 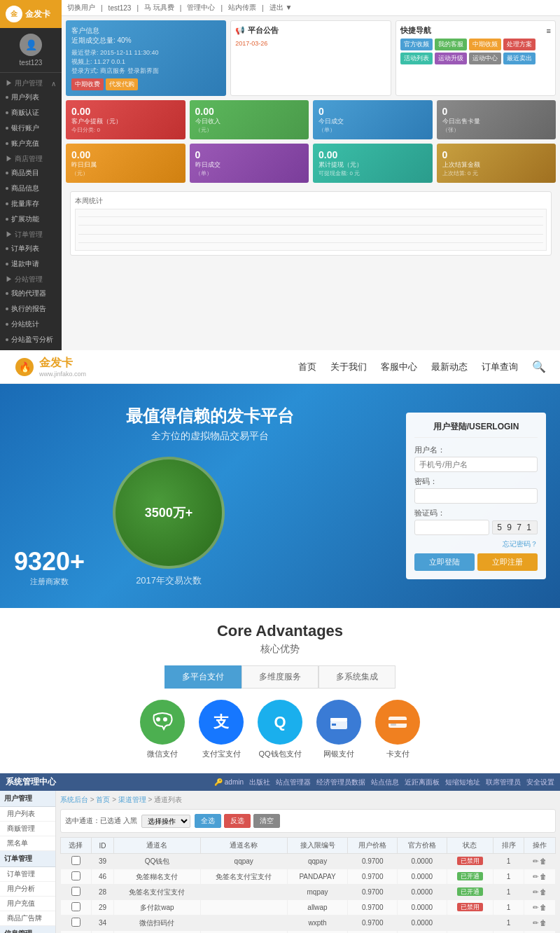 I want to click on sidebar-item-orders: 订单列表, so click(x=31, y=249).